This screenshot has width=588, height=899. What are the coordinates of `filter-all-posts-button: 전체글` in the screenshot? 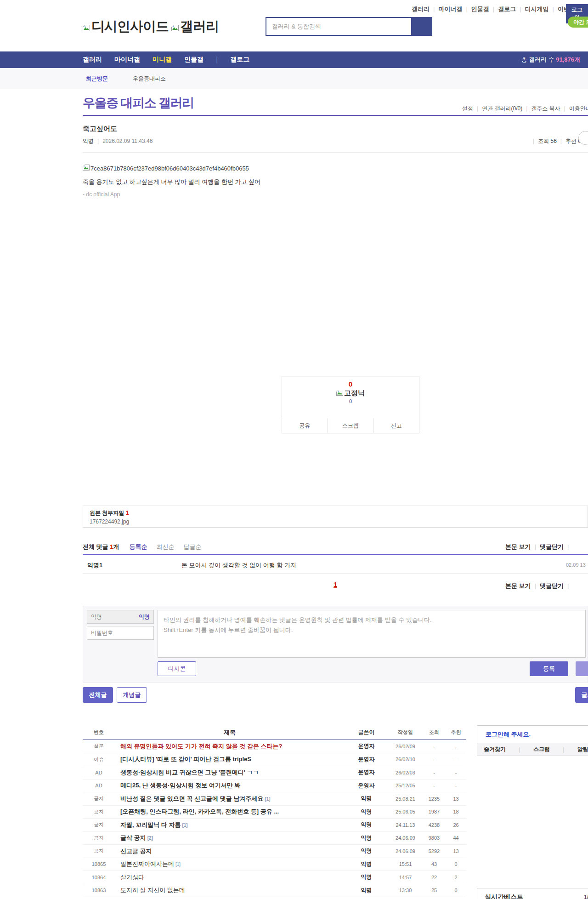 It's located at (98, 695).